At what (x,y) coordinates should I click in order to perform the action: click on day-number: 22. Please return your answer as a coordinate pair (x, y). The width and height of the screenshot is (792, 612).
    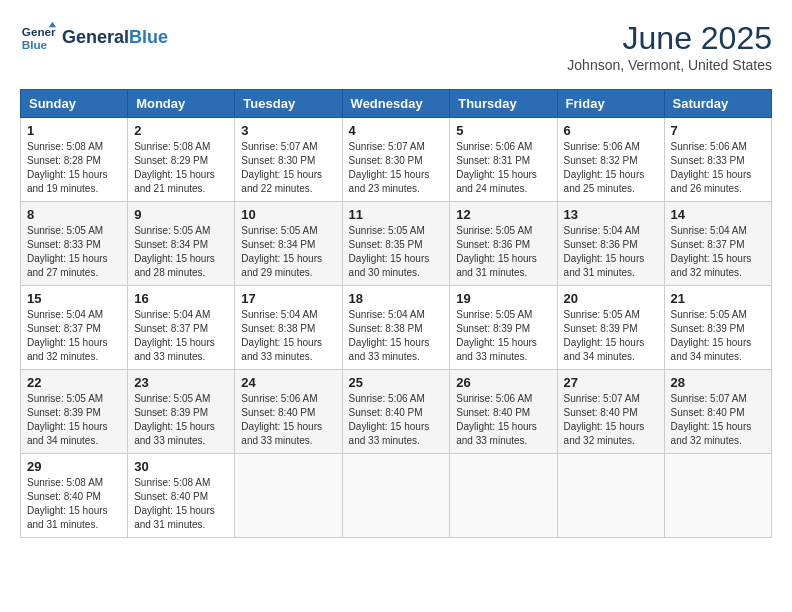
    Looking at the image, I should click on (74, 382).